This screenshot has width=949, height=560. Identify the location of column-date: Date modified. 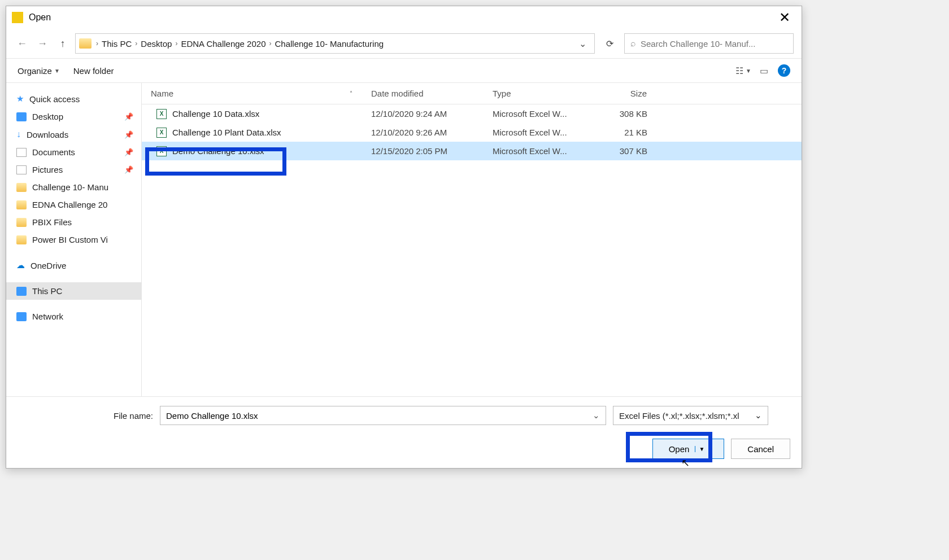
(423, 94).